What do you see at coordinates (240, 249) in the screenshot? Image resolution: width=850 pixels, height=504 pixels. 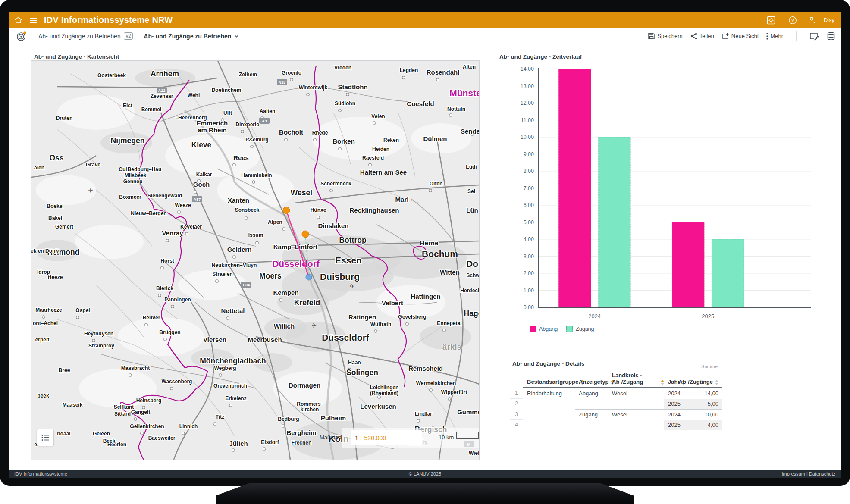 I see `map-label: Geldern` at bounding box center [240, 249].